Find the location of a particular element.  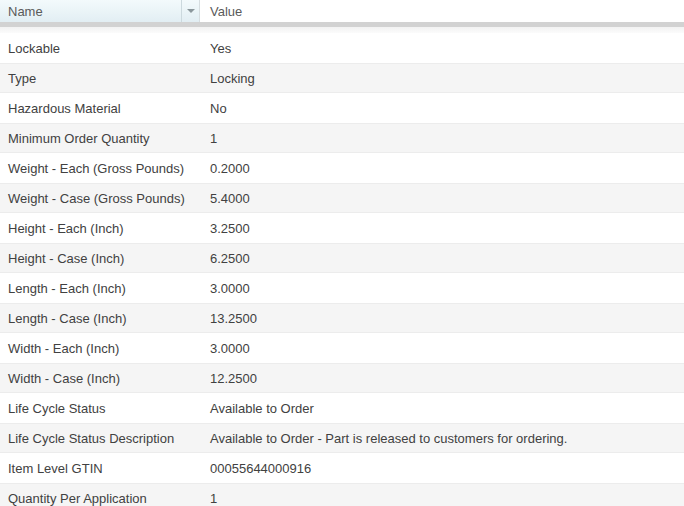

name-cell: Width - Case (Inch) is located at coordinates (100, 378).